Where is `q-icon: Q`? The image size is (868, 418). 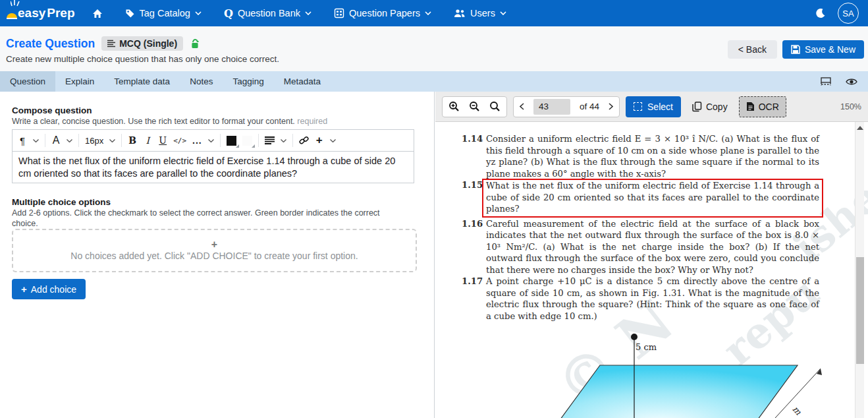 q-icon: Q is located at coordinates (229, 13).